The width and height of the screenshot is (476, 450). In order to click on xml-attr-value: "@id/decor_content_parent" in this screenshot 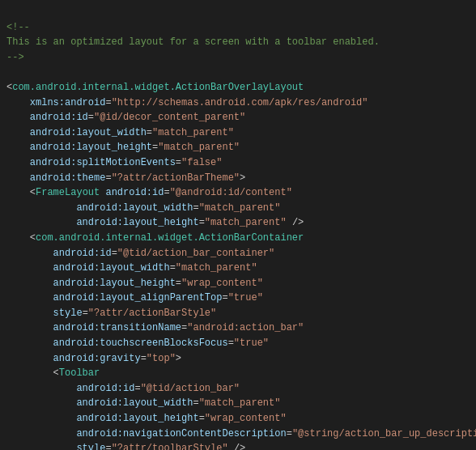, I will do `click(170, 117)`.